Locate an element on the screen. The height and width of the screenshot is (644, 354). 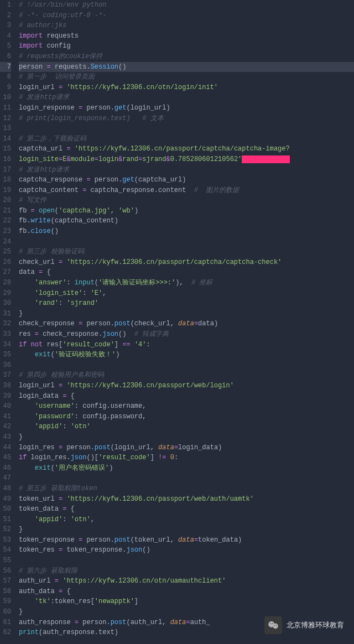
code-line: 'answer': input('请输入验证码坐标>>>:'), # 坐标 is located at coordinates (186, 283).